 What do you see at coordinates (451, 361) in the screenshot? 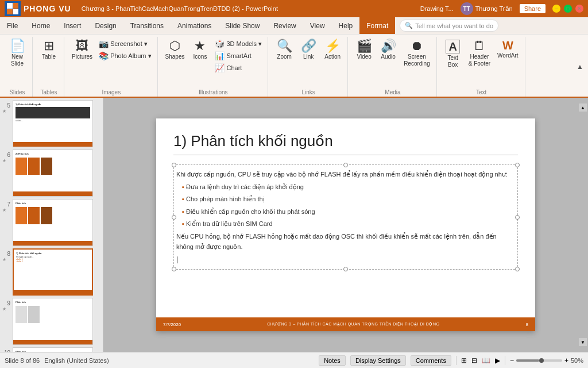
I see `status-right: Notes Display Settings Comments ⊞ ⊟ 📖 ▶ …` at bounding box center [451, 361].